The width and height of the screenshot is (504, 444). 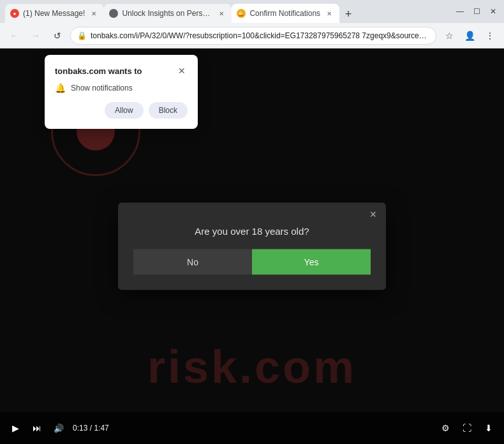 What do you see at coordinates (449, 36) in the screenshot?
I see `bookmark-button: ☆` at bounding box center [449, 36].